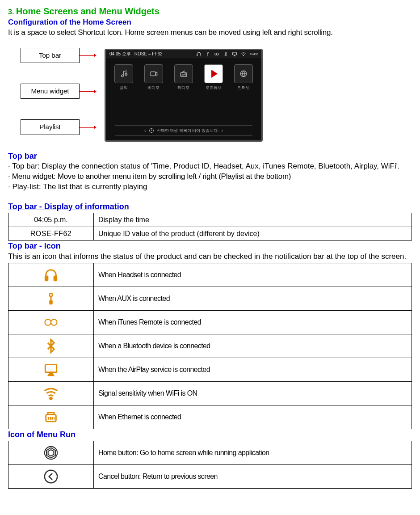  I want to click on icon-intro: This is an icon that informs the status …, so click(210, 257).